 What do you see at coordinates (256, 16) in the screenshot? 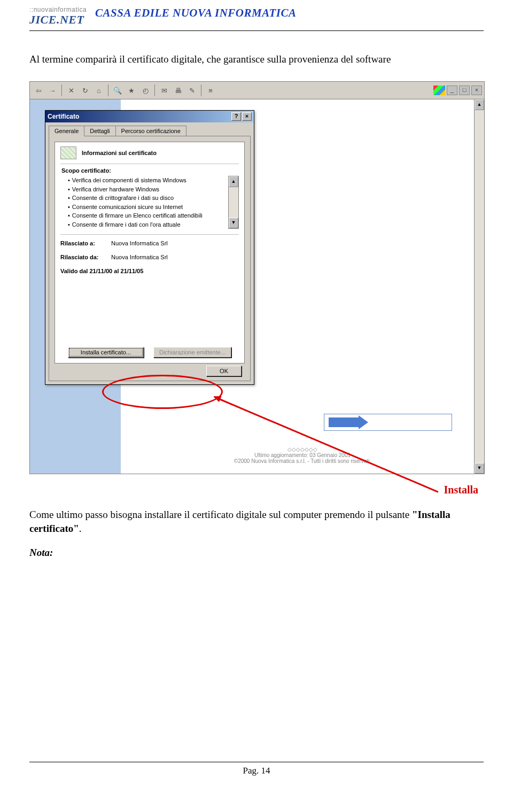
I see `page-header: ::nuovainformatica JICE.NET CASSA EDILE …` at bounding box center [256, 16].